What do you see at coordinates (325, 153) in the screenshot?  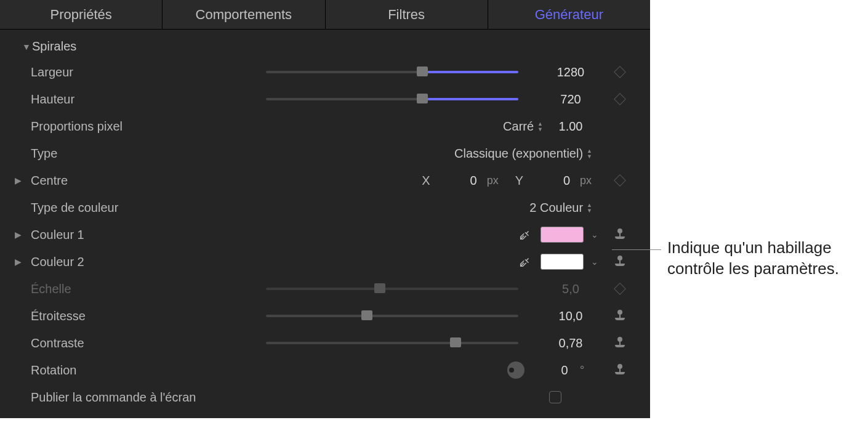 I see `row-type: Type Classique (exponentiel) ▲▼` at bounding box center [325, 153].